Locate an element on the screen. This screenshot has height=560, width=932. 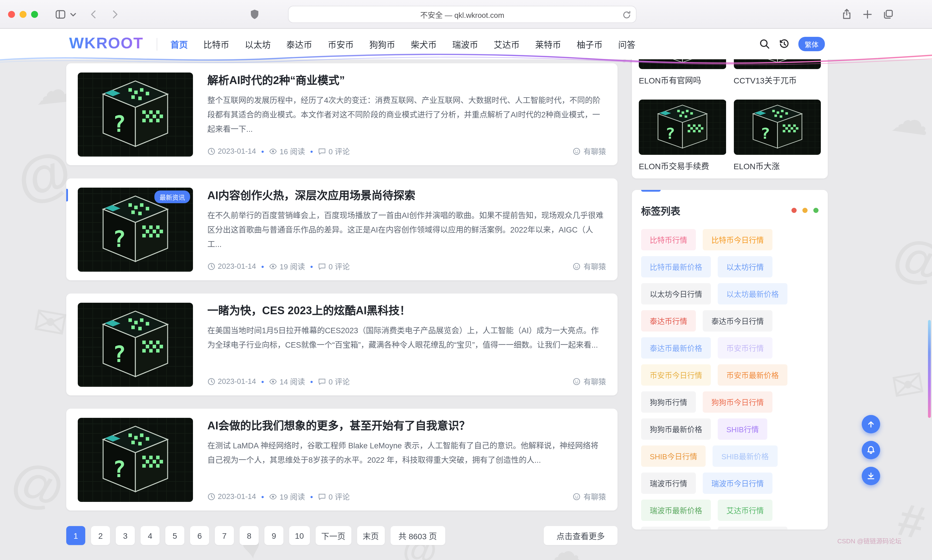
tag-pill-7: 泰达币今日行情 is located at coordinates (738, 321).